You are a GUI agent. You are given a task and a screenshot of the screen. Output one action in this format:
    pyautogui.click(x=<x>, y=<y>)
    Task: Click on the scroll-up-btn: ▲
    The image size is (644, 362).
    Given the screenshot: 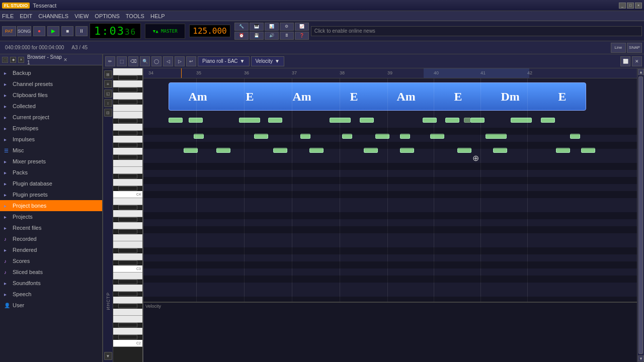 What is the action you would take?
    pyautogui.click(x=641, y=72)
    